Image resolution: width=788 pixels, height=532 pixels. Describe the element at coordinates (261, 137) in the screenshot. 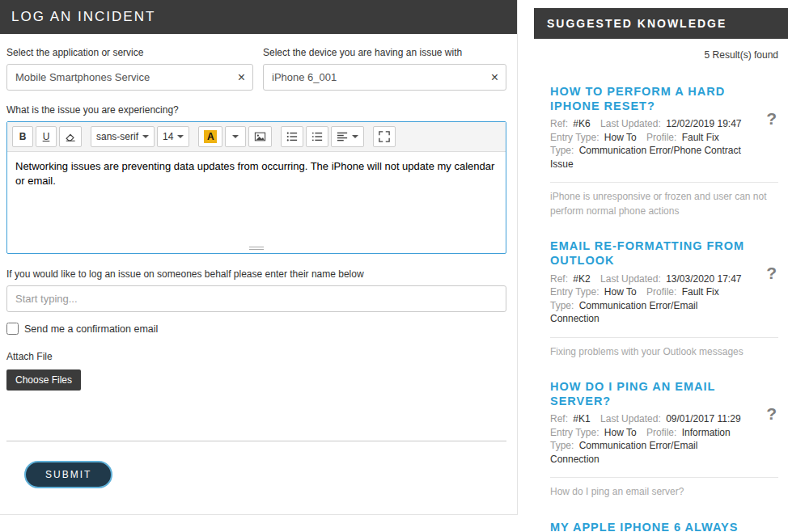

I see `image-icon` at that location.